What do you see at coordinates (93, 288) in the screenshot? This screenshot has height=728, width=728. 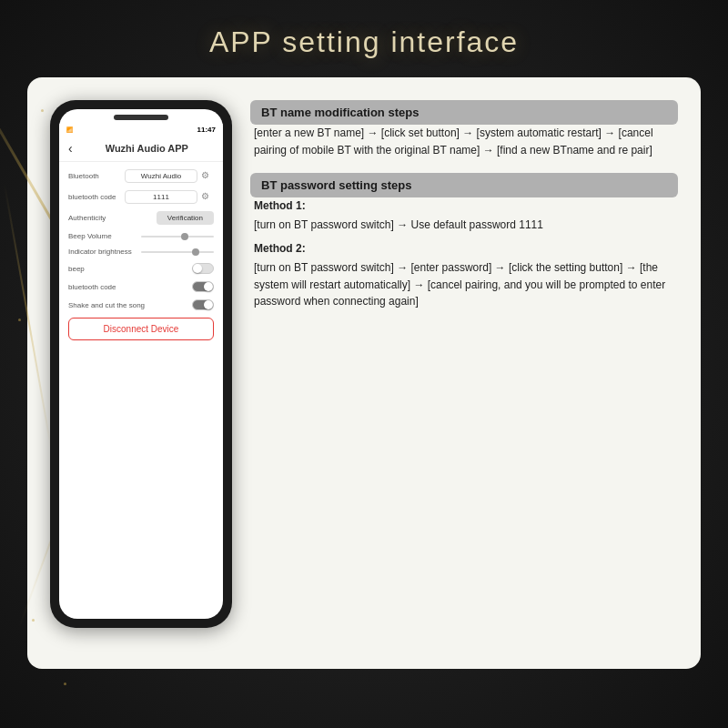 I see `bt-code-toggle-label: bluetooth code` at bounding box center [93, 288].